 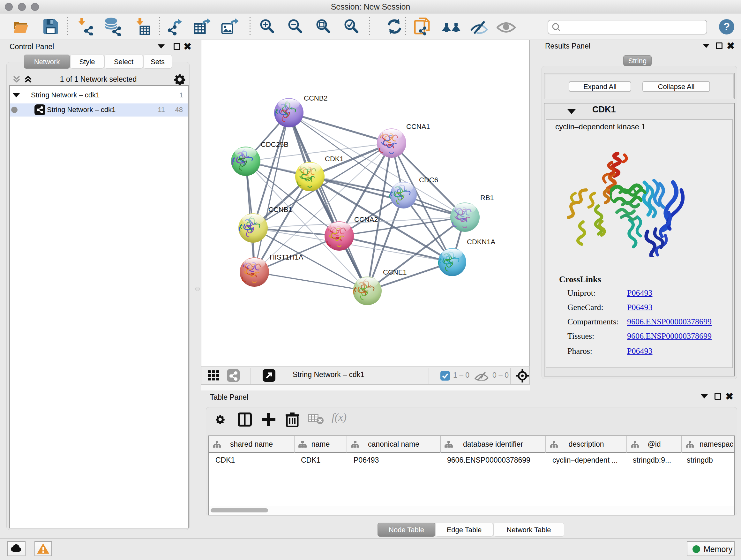 What do you see at coordinates (366, 220) in the screenshot?
I see `svg-text: CCNA2` at bounding box center [366, 220].